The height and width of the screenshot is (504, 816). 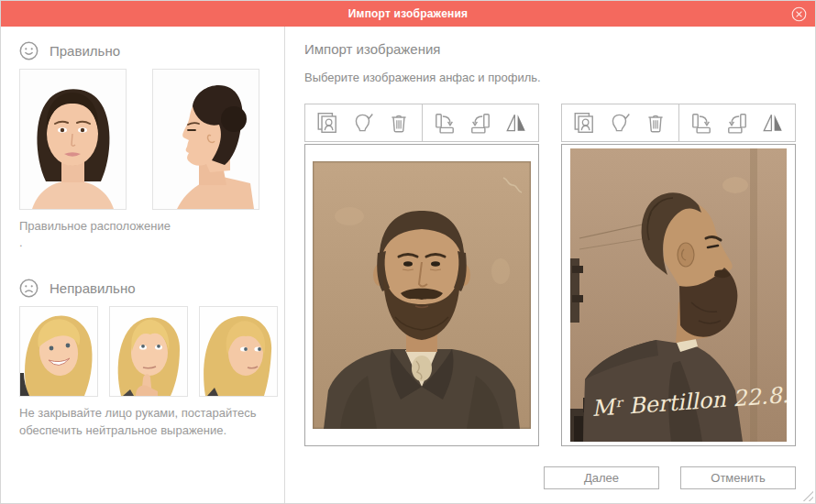 I want to click on smiley-sad-icon, so click(x=29, y=288).